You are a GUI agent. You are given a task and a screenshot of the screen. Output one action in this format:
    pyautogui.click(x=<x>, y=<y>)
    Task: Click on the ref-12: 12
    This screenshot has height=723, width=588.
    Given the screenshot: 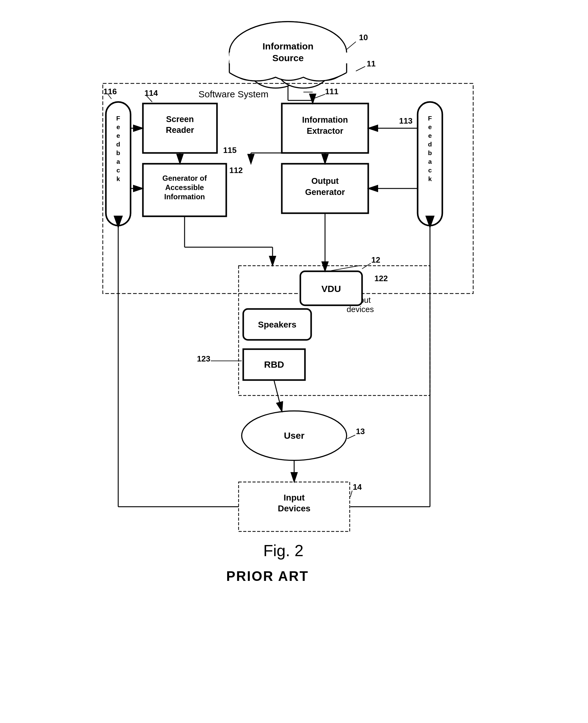 What is the action you would take?
    pyautogui.click(x=376, y=260)
    